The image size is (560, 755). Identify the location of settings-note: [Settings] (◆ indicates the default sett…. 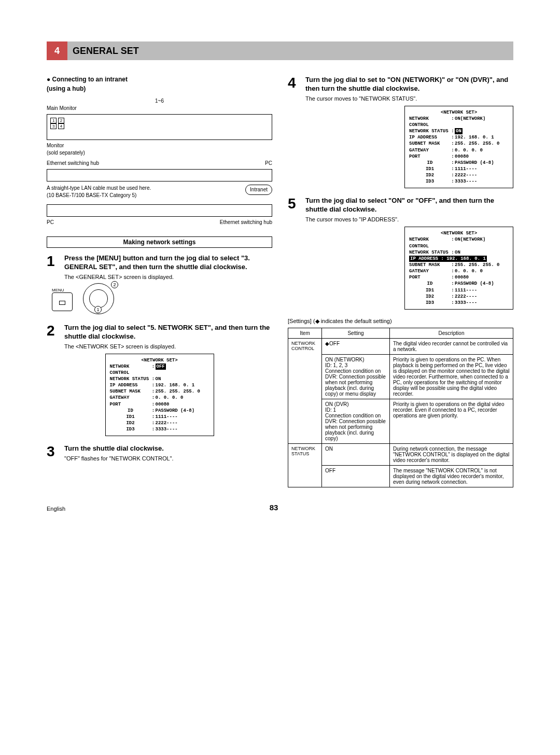
(400, 321).